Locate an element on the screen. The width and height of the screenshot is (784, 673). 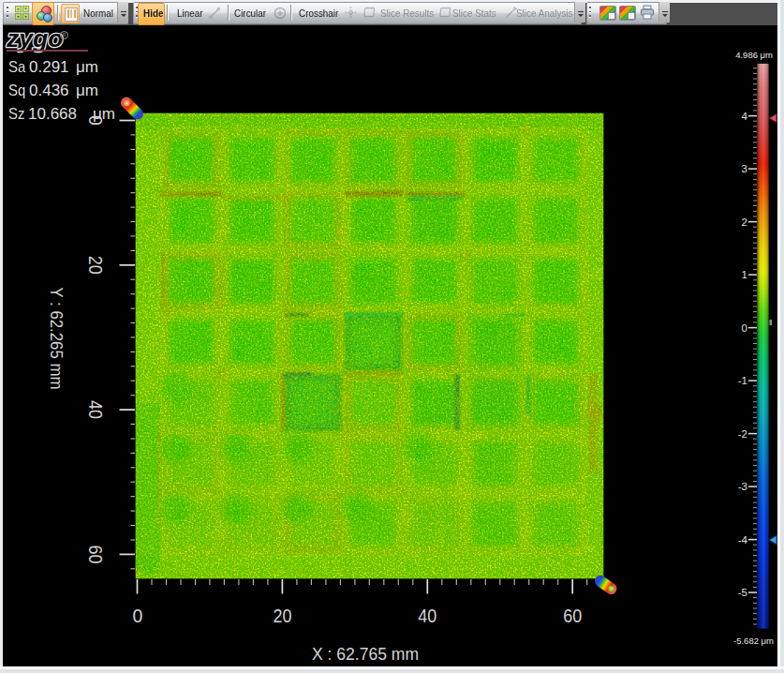
svg-text: -4 is located at coordinates (744, 540).